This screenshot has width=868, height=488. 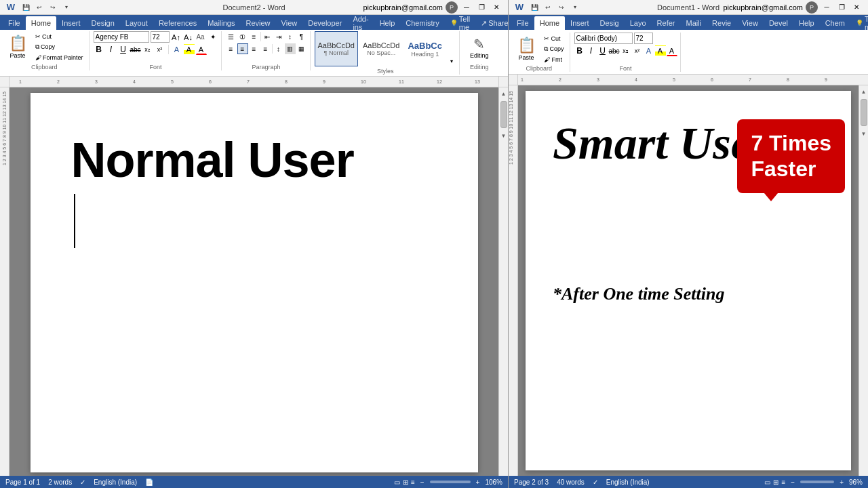 I want to click on save-qat-btn: 💾, so click(x=26, y=7).